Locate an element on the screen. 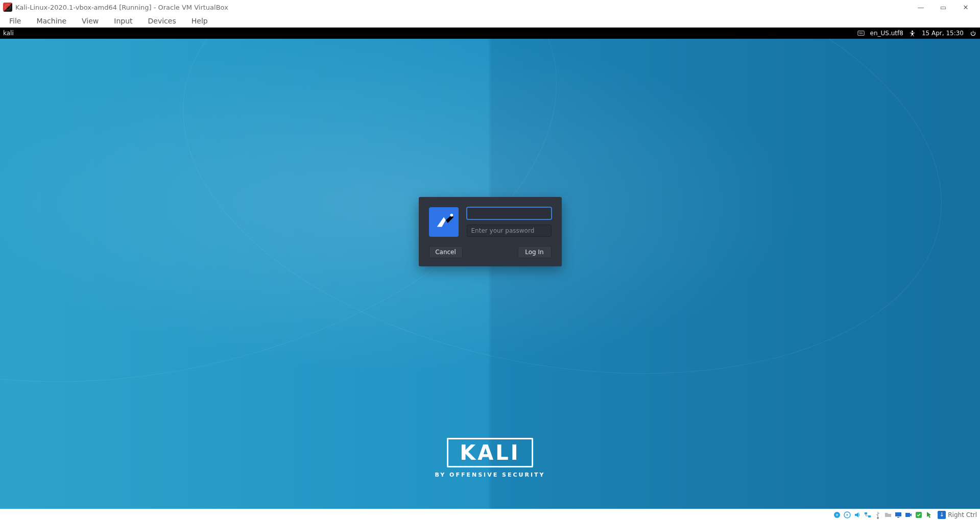 This screenshot has width=980, height=520. hostkey-indicator: ↓ Right Ctrl is located at coordinates (957, 515).